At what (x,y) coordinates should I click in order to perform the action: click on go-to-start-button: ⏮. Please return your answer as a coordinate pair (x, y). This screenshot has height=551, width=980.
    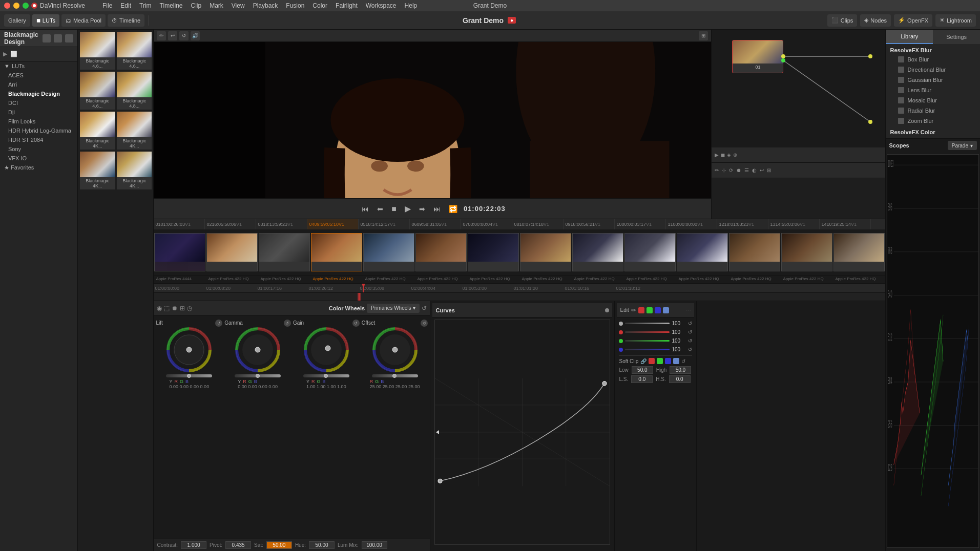
    Looking at the image, I should click on (365, 209).